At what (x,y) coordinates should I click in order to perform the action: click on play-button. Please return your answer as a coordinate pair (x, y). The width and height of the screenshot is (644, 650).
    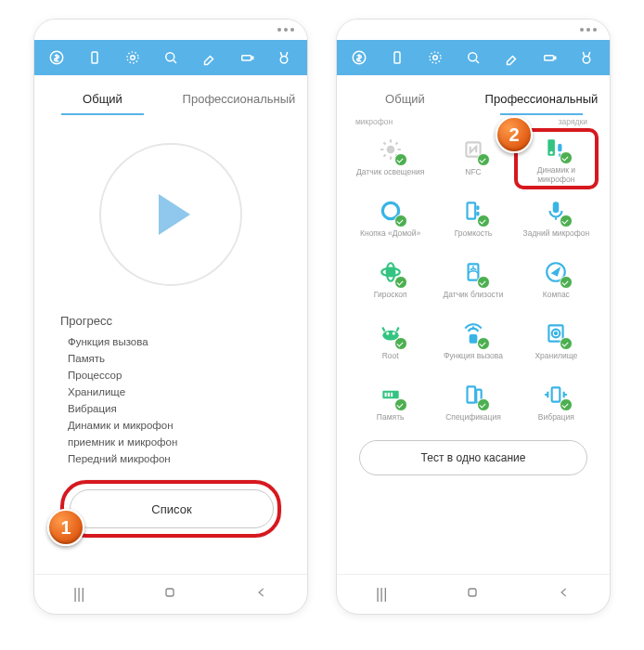
    Looking at the image, I should click on (171, 214).